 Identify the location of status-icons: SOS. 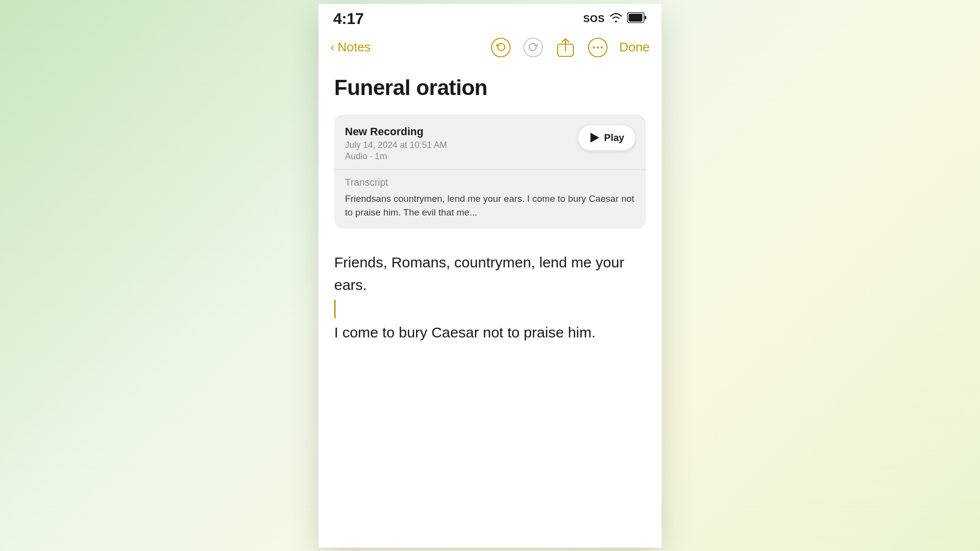
(615, 19).